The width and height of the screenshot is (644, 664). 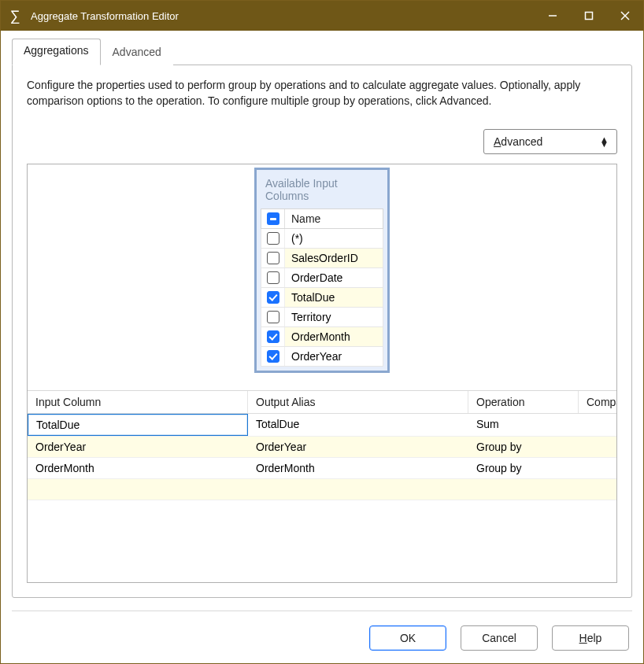 What do you see at coordinates (334, 356) in the screenshot?
I see `column-name: OrderYear` at bounding box center [334, 356].